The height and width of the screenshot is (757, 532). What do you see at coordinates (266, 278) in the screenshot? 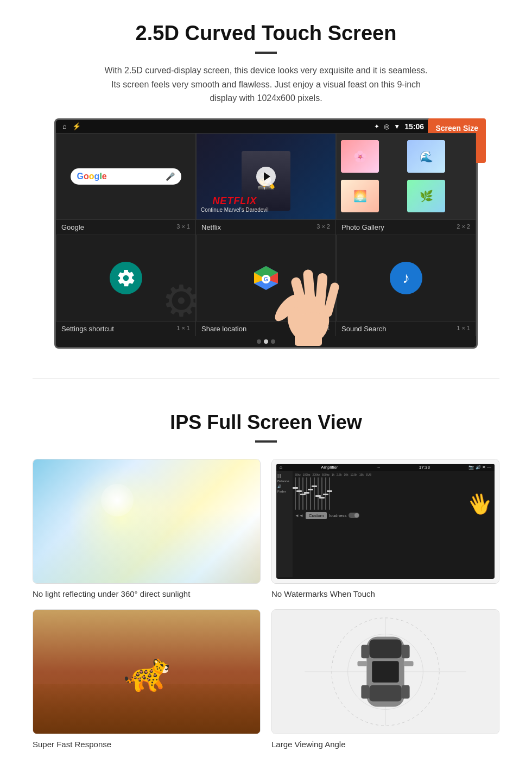
I see `share-location-cell: G` at bounding box center [266, 278].